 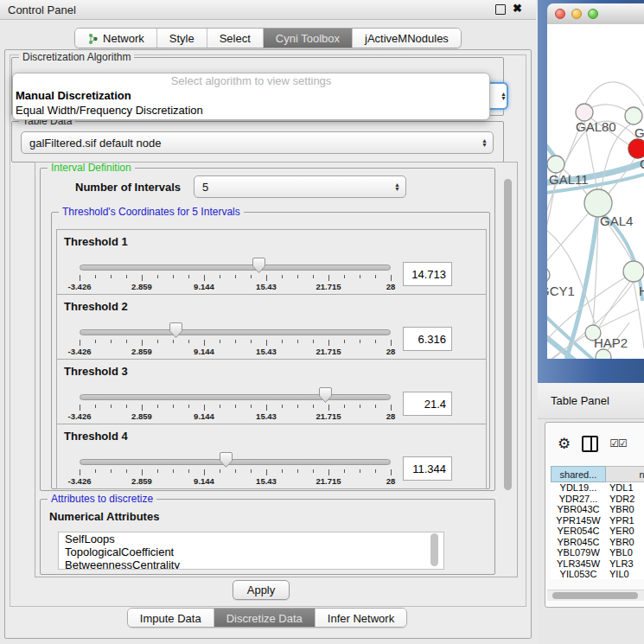 I want to click on apply-button: Apply, so click(x=261, y=590).